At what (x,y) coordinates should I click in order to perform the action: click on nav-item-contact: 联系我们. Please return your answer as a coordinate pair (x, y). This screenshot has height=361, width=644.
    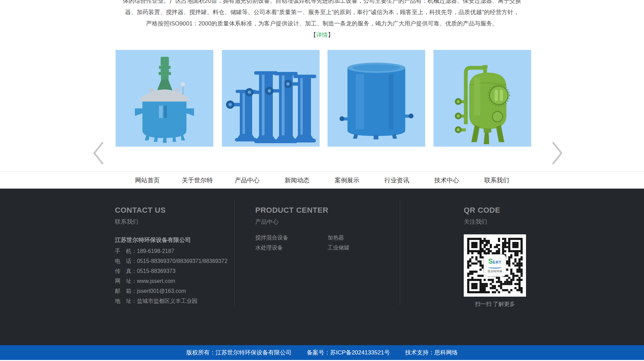
    Looking at the image, I should click on (497, 180).